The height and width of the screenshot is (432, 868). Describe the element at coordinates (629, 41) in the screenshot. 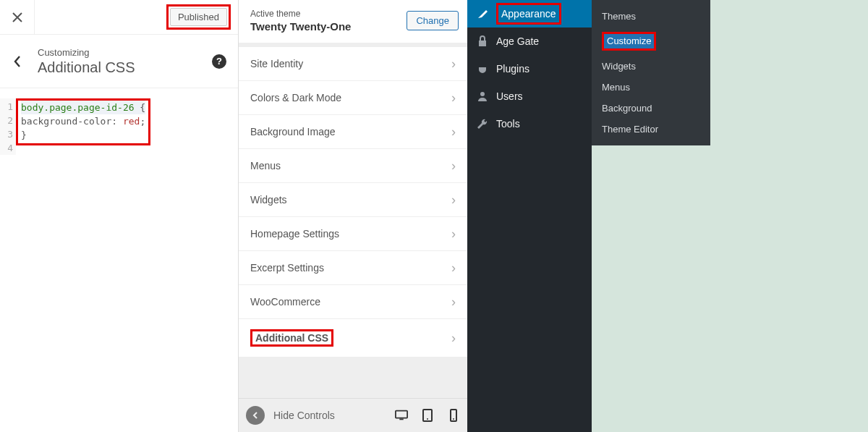

I see `customize-highlight: Customize` at that location.